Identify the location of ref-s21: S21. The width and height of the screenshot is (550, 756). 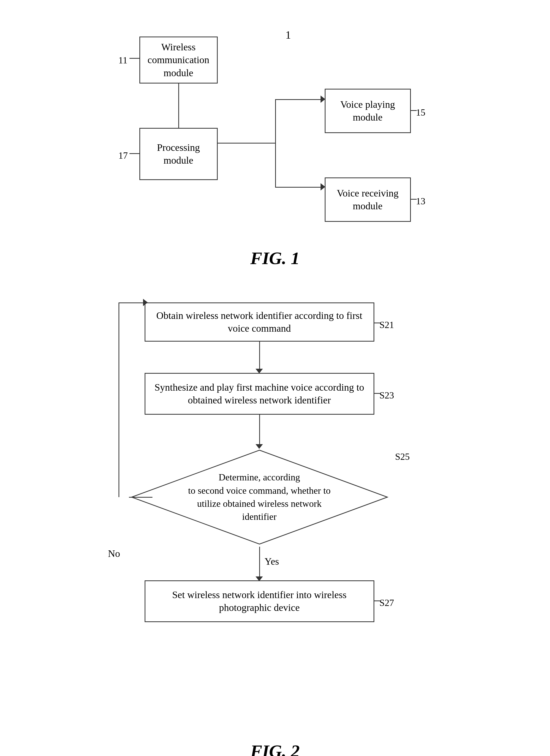
(387, 325).